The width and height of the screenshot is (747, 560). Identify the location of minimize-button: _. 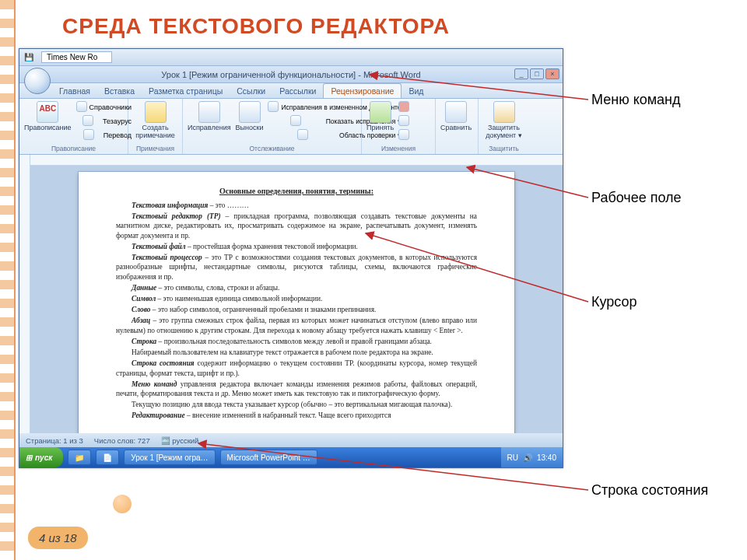
(521, 74).